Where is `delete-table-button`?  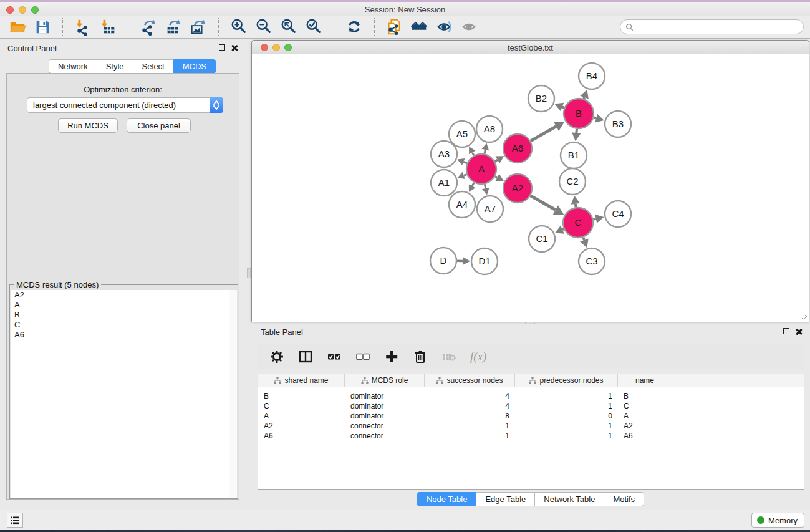 delete-table-button is located at coordinates (449, 357).